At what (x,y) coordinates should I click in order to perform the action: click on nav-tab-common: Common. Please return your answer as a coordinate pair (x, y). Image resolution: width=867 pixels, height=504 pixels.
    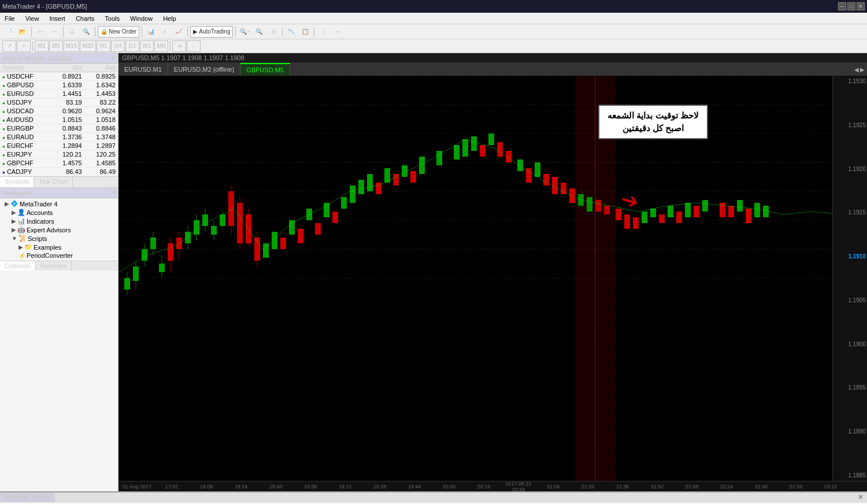
    Looking at the image, I should click on (18, 266).